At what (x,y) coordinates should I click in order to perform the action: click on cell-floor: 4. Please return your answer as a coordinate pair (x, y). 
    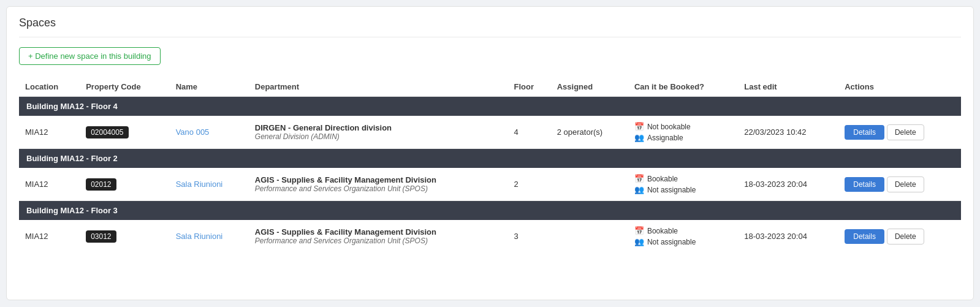
    Looking at the image, I should click on (530, 132).